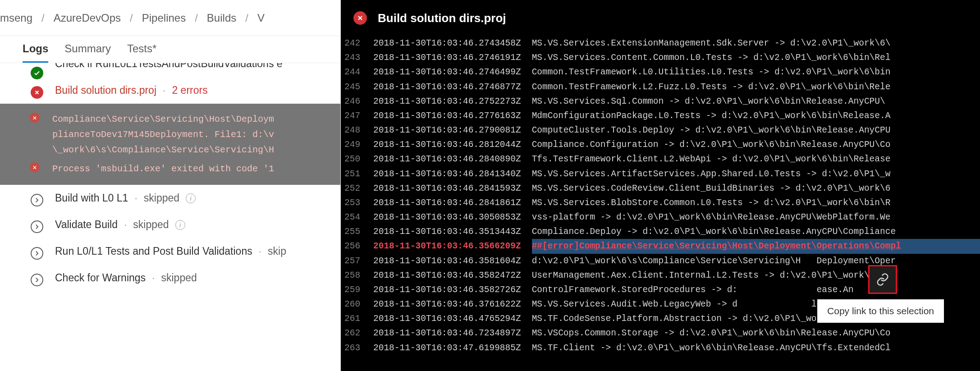  I want to click on log-line: 2432018-11-30T16:03:46.2746191ZMS.VS.Ser…, so click(660, 58).